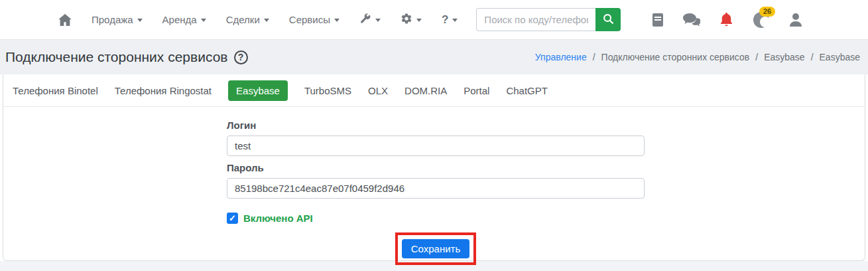  Describe the element at coordinates (127, 57) in the screenshot. I see `page-title: Подключение сторонних сервисов ?` at that location.